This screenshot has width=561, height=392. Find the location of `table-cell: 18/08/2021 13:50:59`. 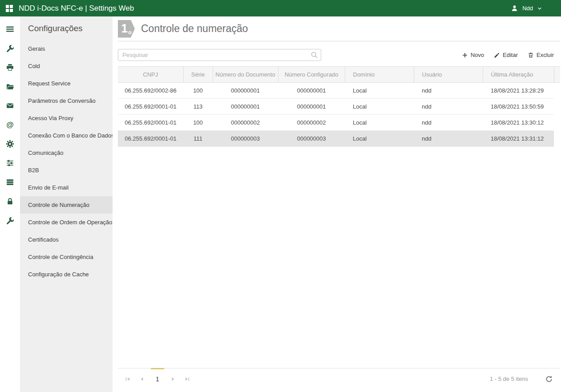

table-cell: 18/08/2021 13:50:59 is located at coordinates (518, 107).